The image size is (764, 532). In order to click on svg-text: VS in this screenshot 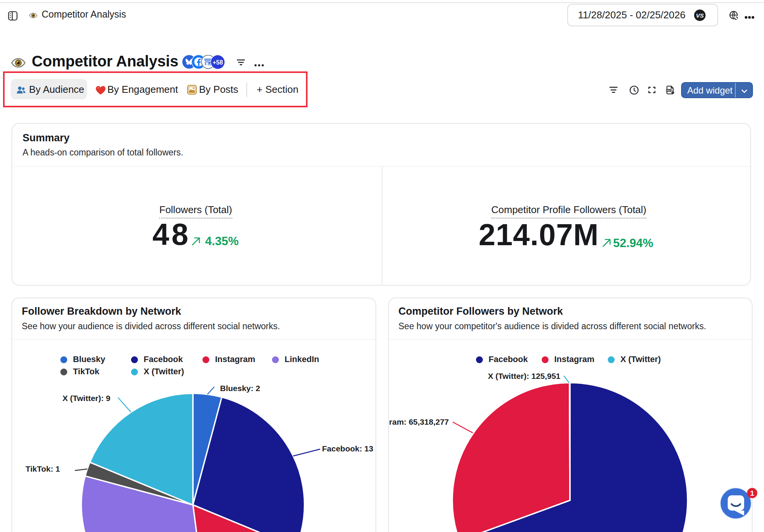, I will do `click(700, 15)`.